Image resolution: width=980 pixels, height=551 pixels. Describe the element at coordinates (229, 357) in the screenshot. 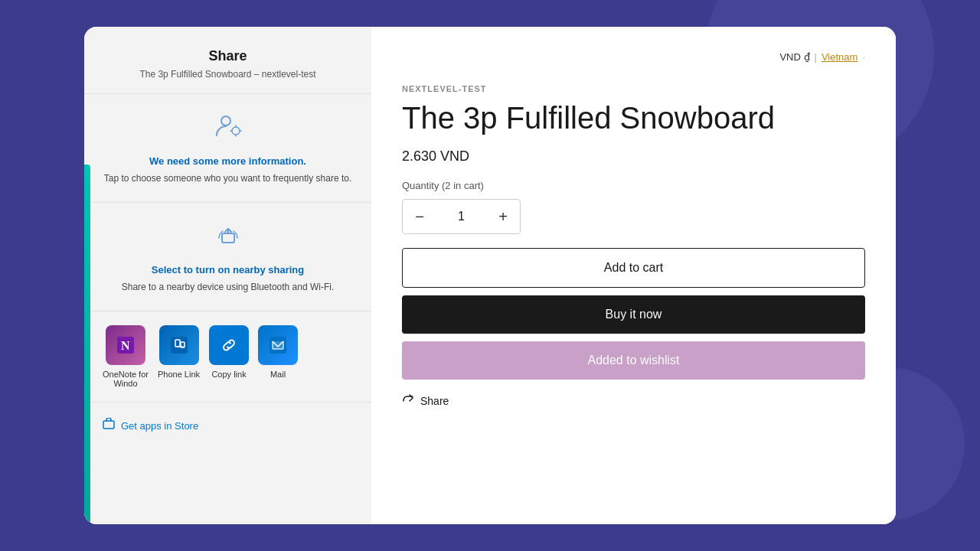

I see `app-copylink: Copy link` at that location.